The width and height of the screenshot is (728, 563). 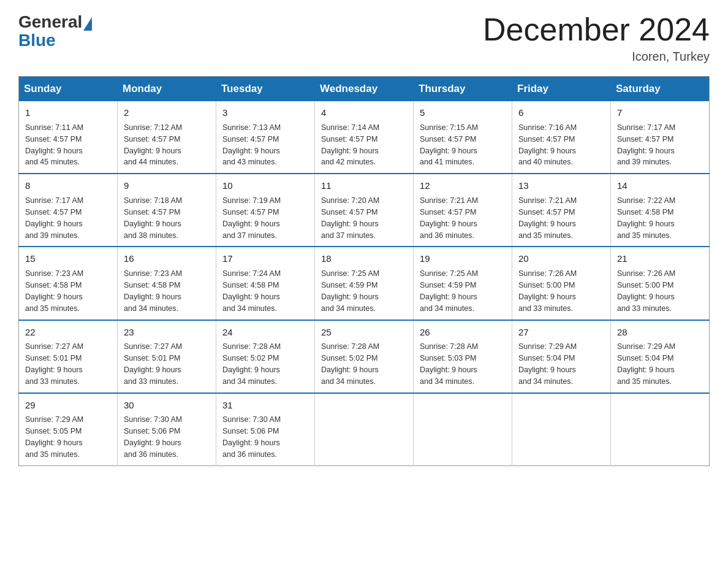 I want to click on day-number: 3, so click(x=266, y=113).